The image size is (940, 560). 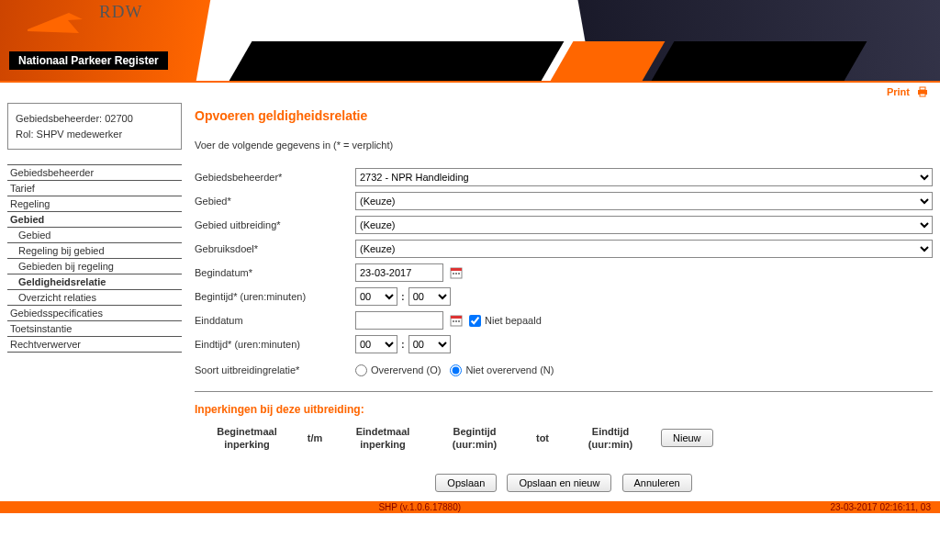 What do you see at coordinates (95, 314) in the screenshot?
I see `nav-item: Gebiedsspecificaties` at bounding box center [95, 314].